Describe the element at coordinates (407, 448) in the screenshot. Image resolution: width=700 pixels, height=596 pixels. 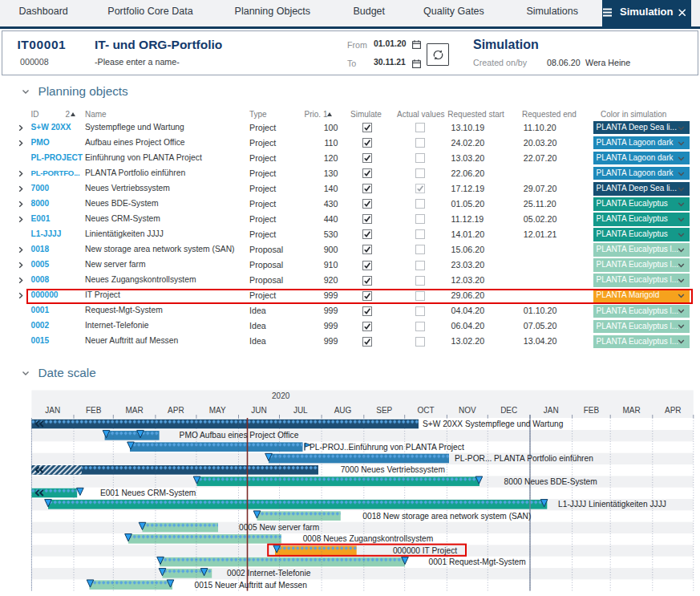
I see `svg-text: Einführung von PLANTA Project` at that location.